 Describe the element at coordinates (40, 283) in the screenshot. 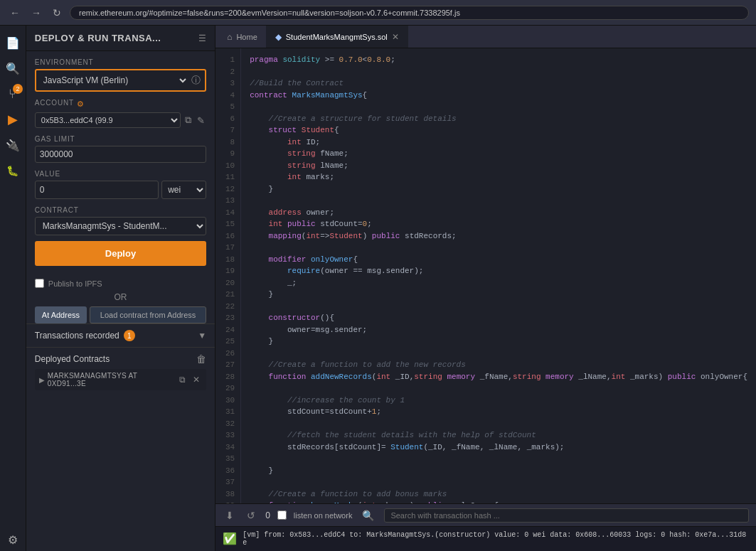

I see `publish-checkbox` at that location.